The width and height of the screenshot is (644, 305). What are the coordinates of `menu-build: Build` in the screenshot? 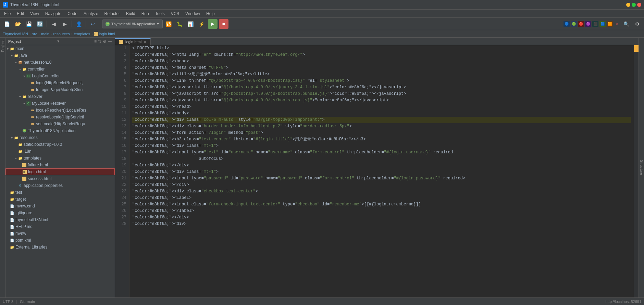 It's located at (131, 14).